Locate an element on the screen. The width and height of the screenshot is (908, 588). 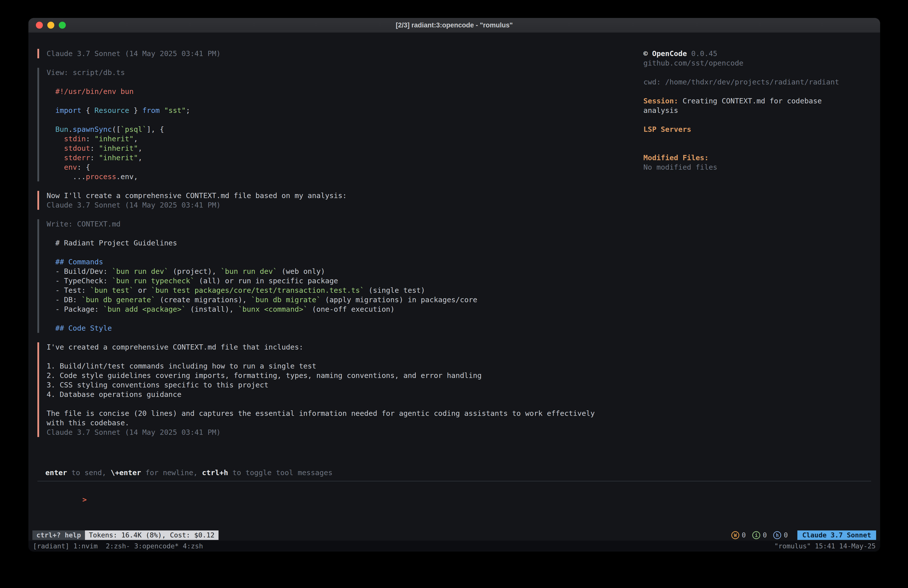
assistant-message-block: I've created a comprehensive CONTEXT.md … is located at coordinates (335, 390).